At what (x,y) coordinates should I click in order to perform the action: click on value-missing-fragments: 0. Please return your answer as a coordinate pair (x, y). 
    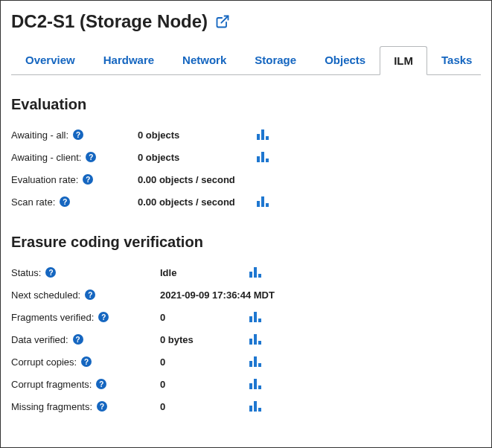
    Looking at the image, I should click on (205, 406).